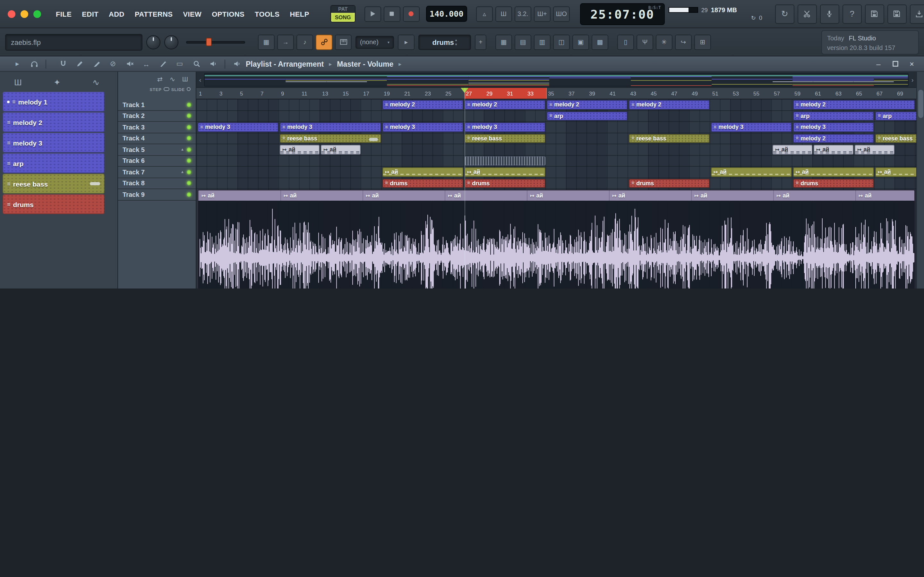 The height and width of the screenshot is (577, 924). I want to click on minimize-button: –, so click(878, 64).